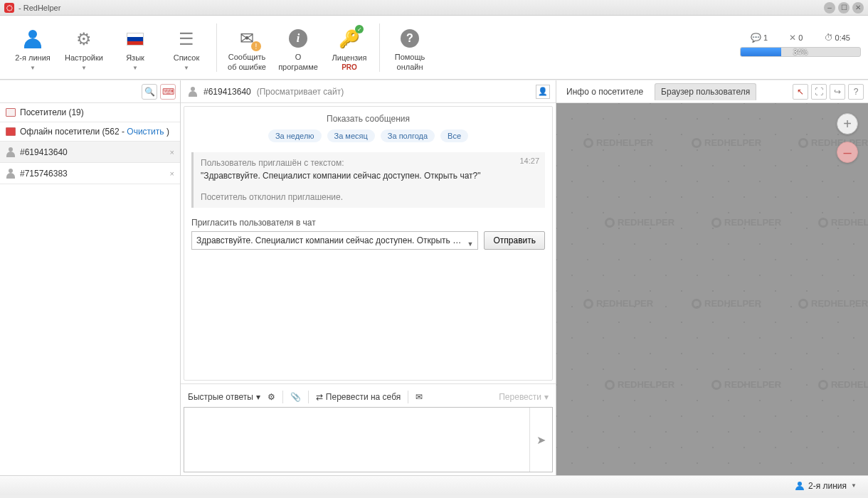  I want to click on paperclip-icon: 📎, so click(296, 397).